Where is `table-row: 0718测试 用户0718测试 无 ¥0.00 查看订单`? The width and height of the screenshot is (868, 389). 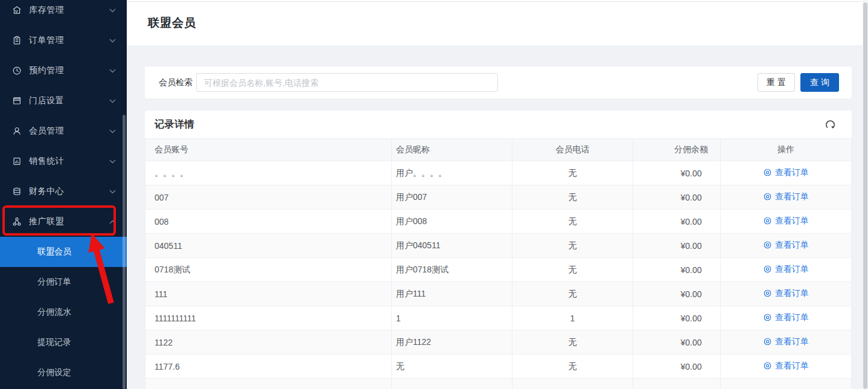
table-row: 0718测试 用户0718测试 无 ¥0.00 查看订单 is located at coordinates (499, 270).